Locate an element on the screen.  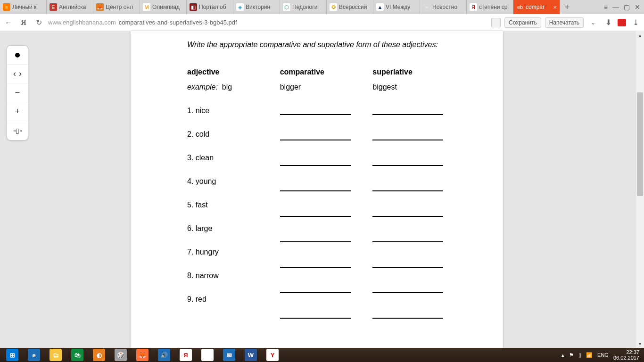
taskbar-explorer: 🗂 is located at coordinates (56, 355).